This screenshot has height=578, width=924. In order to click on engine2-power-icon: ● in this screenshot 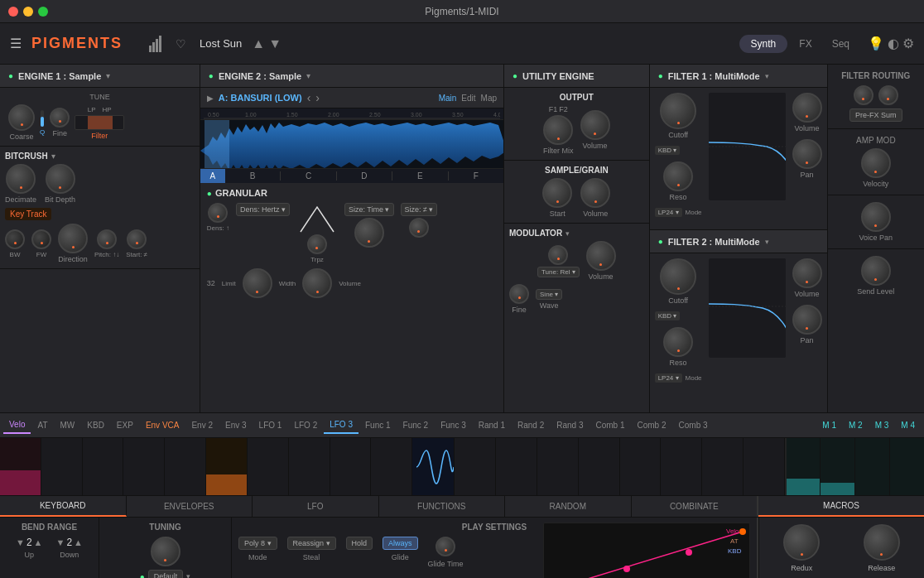, I will do `click(211, 76)`.